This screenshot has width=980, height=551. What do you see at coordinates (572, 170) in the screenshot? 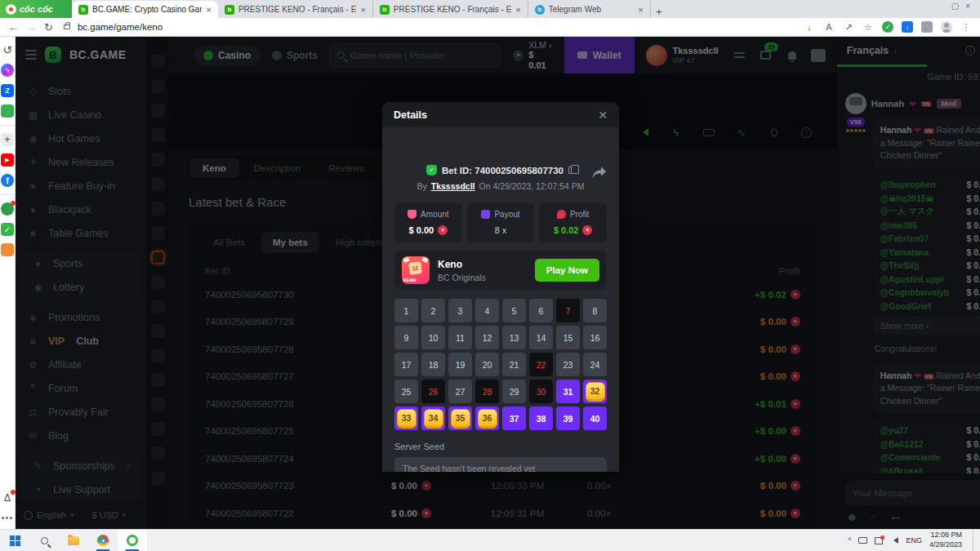
I see `copy-icon` at bounding box center [572, 170].